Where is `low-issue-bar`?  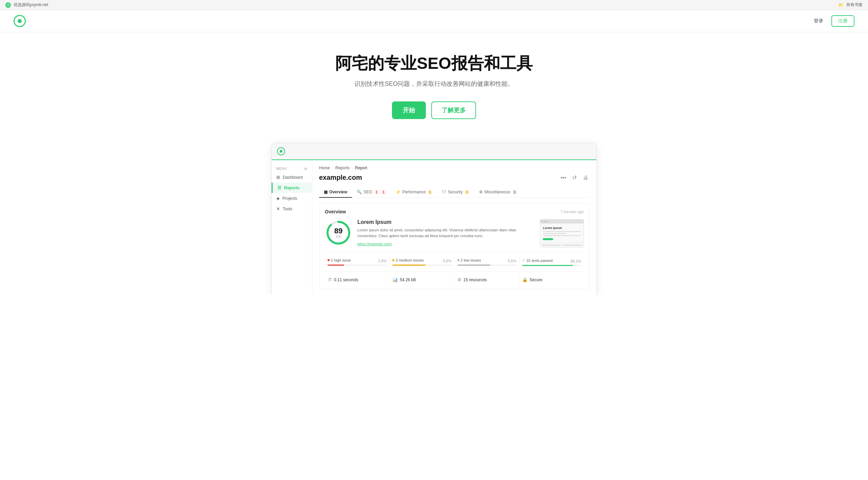 low-issue-bar is located at coordinates (474, 265).